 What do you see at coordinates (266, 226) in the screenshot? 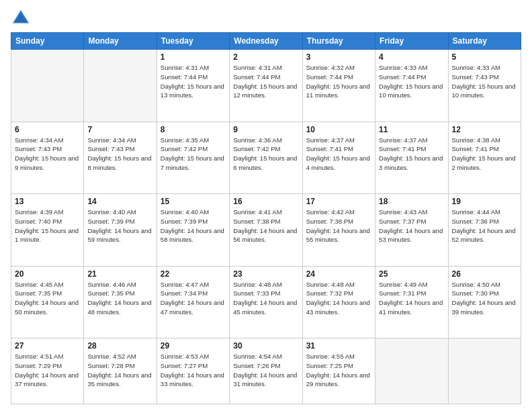
I see `day-info: Sunrise: 4:41 AMSunset: 7:38 PMDaylight:…` at bounding box center [266, 226].